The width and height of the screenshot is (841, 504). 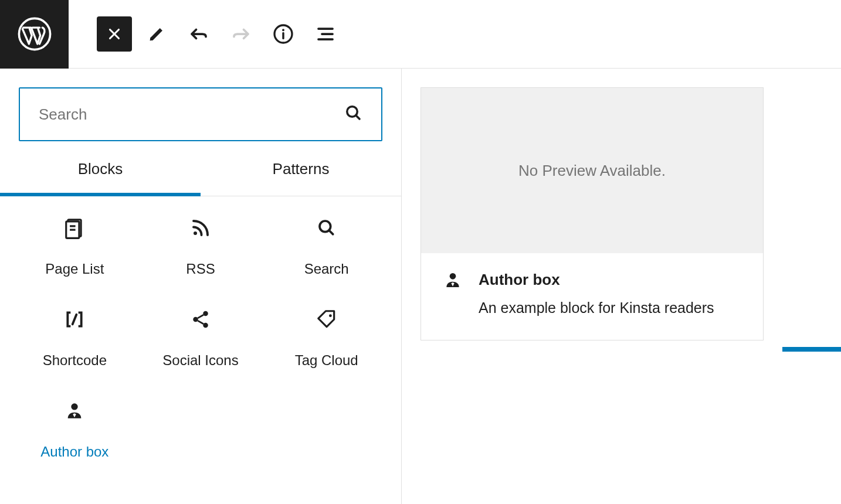 I want to click on block-label: RSS, so click(x=201, y=269).